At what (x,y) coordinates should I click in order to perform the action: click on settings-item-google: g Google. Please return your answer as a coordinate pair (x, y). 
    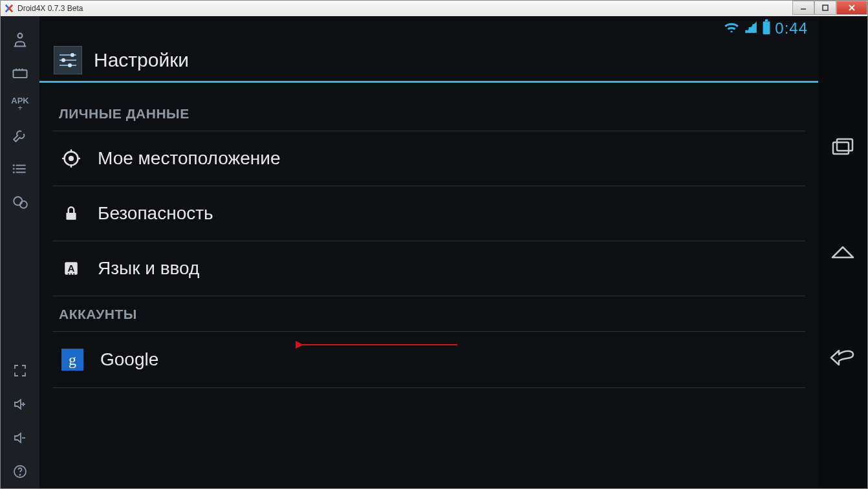
    Looking at the image, I should click on (429, 360).